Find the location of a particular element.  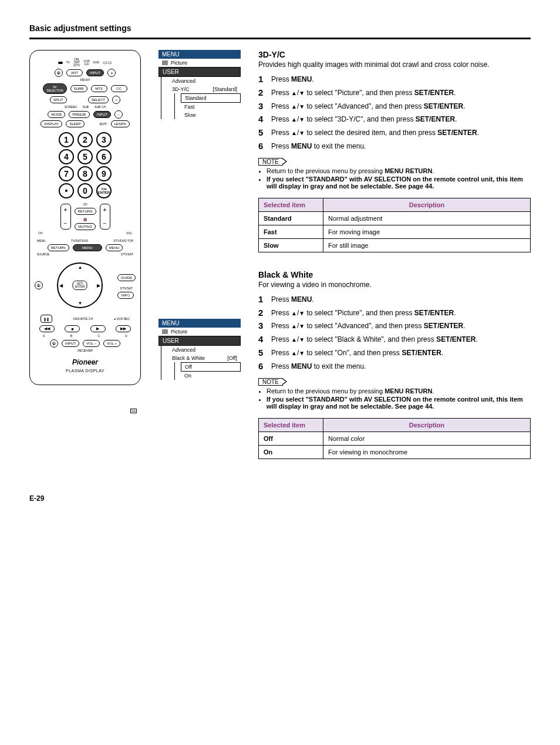

digit-5: 5 is located at coordinates (85, 157).